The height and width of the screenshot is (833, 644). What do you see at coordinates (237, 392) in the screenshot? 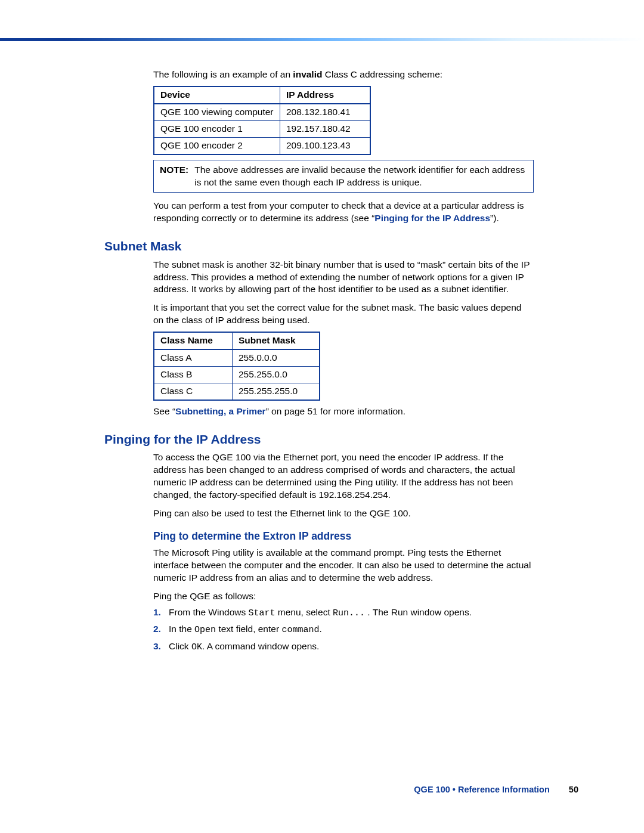
I see `table-row: Class C 255.255.255.0` at bounding box center [237, 392].